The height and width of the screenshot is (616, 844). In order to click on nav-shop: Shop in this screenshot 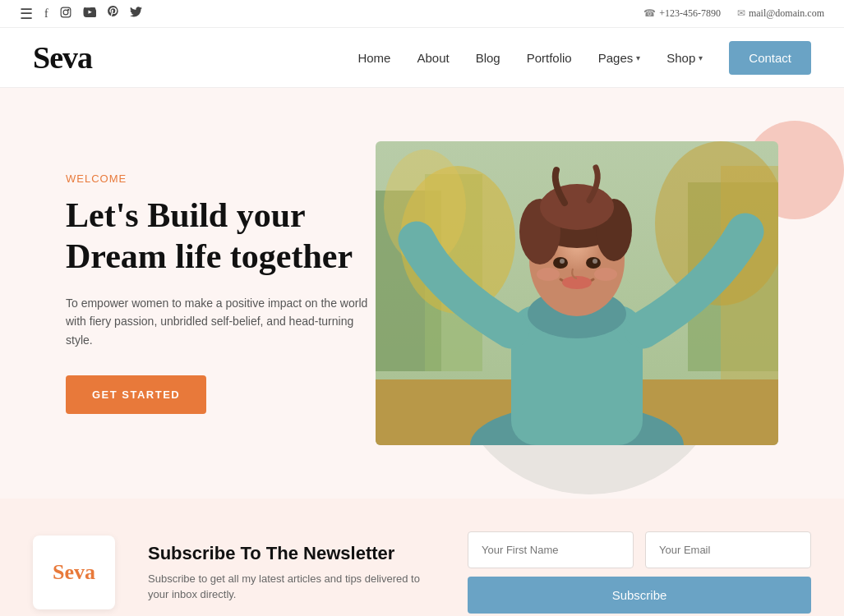, I will do `click(680, 57)`.